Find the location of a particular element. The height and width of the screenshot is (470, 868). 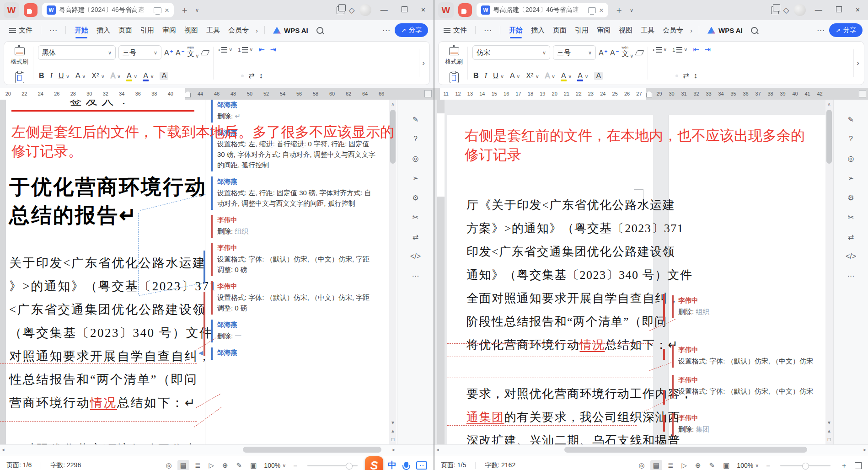

menu-tab: 视图 is located at coordinates (626, 30).